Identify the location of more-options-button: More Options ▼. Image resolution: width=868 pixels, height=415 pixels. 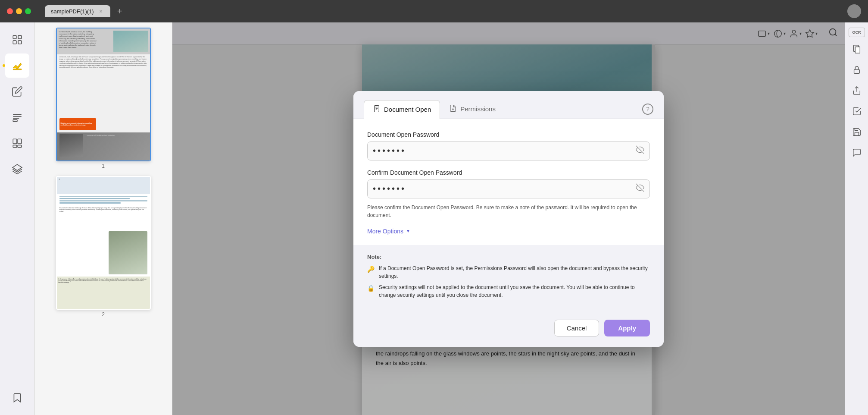
(509, 231).